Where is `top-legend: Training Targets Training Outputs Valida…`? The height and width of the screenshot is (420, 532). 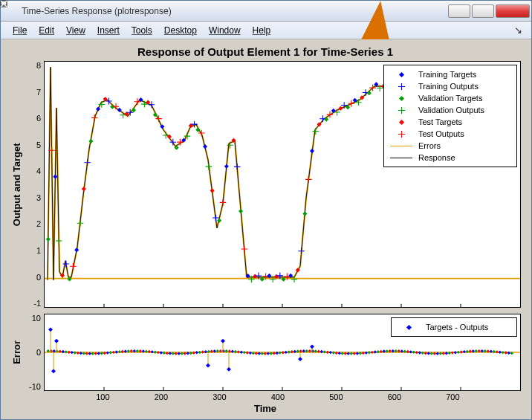
top-legend: Training Targets Training Outputs Valida… is located at coordinates (450, 116).